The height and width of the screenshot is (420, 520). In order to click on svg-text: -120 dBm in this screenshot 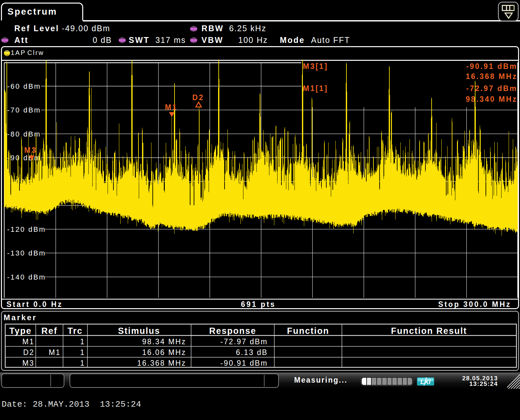, I will do `click(27, 230)`.